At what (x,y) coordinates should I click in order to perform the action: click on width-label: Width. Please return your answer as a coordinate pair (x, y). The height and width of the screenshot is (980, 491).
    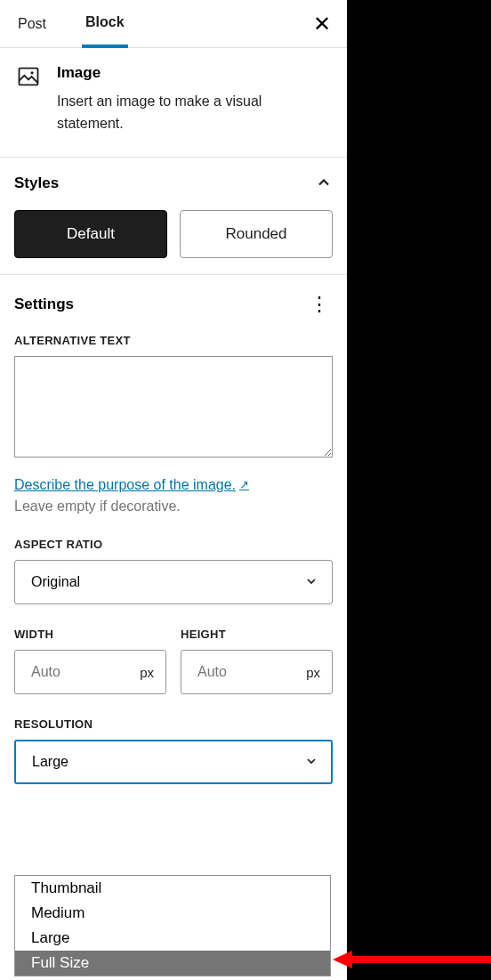
    Looking at the image, I should click on (91, 634).